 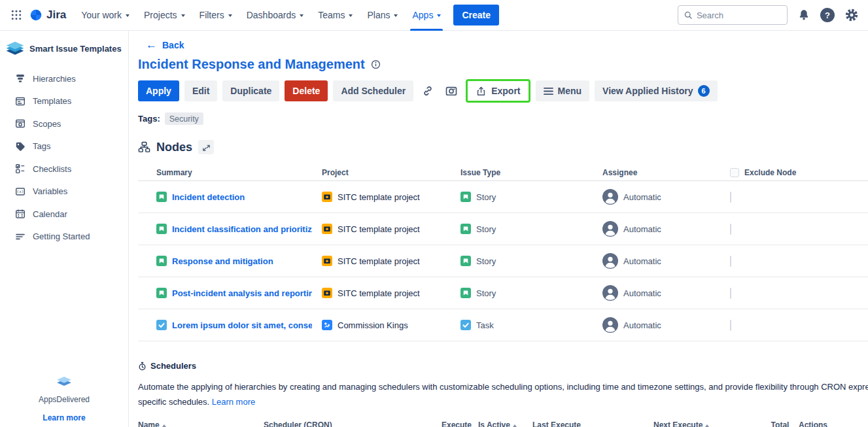 I want to click on sidebar-item-scopes: Scopes, so click(x=64, y=124).